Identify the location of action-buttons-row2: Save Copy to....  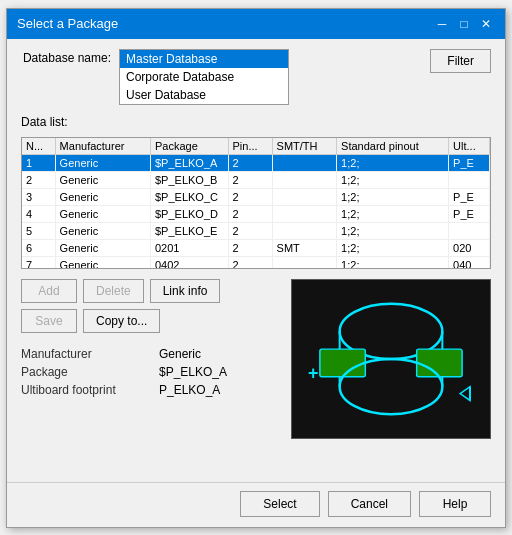
(151, 321).